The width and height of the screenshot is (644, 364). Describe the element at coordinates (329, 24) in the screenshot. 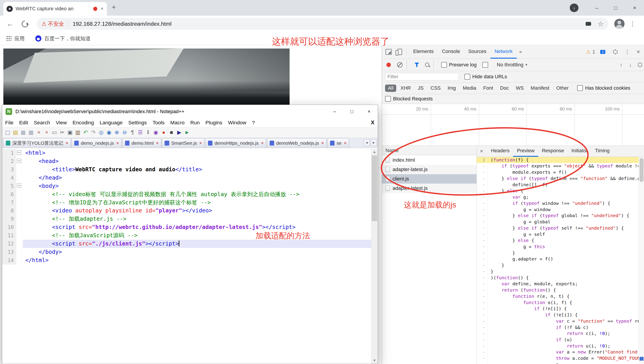

I see `url-text: 192.168.27.128/mediastream/index.html` at that location.